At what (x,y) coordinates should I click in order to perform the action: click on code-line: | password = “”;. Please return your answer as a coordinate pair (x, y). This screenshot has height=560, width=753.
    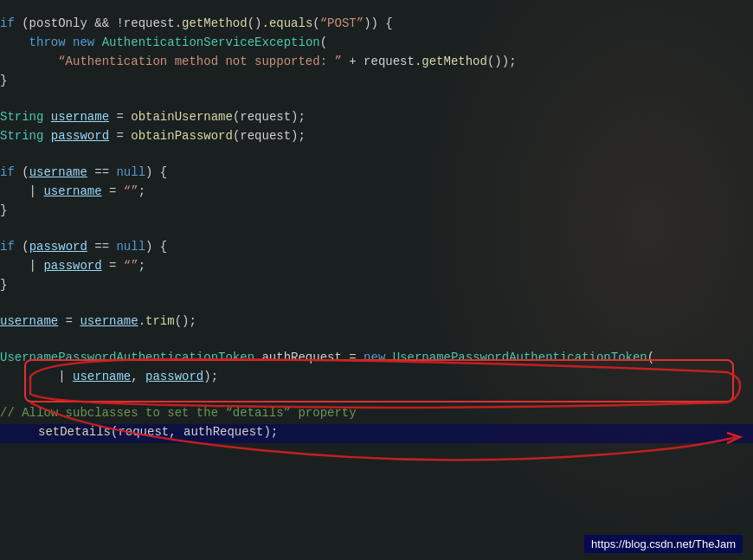
    Looking at the image, I should click on (376, 267).